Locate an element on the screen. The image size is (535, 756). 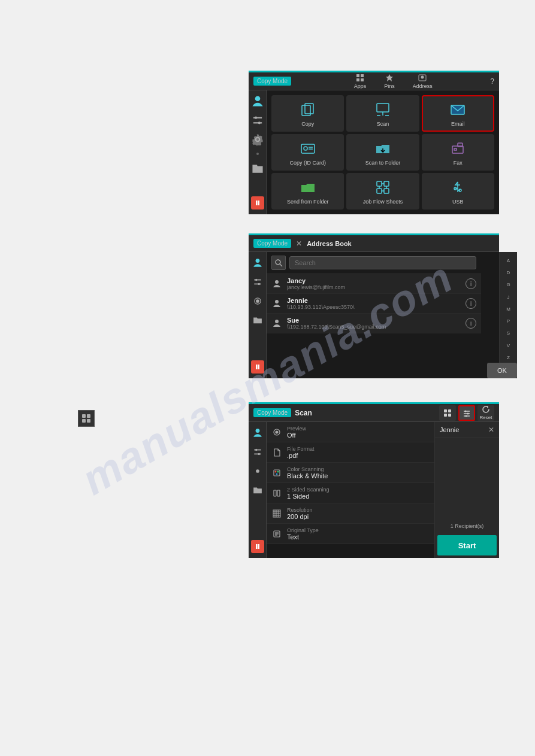
sidebar-pause-button is located at coordinates (258, 203).